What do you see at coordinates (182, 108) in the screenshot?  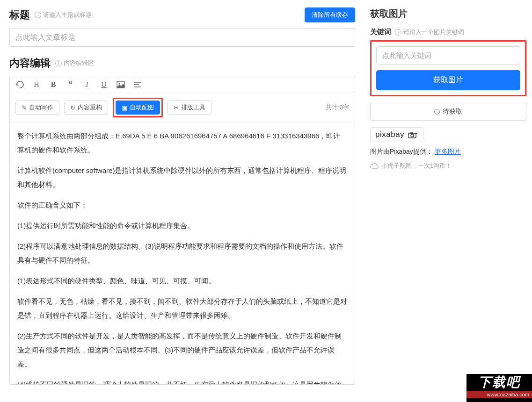 I see `action-toolbar: ✎ 自动写作 ↻ 内容重构 ▣ 自动配图 ✂ 排版工具 共计:0字` at bounding box center [182, 108].